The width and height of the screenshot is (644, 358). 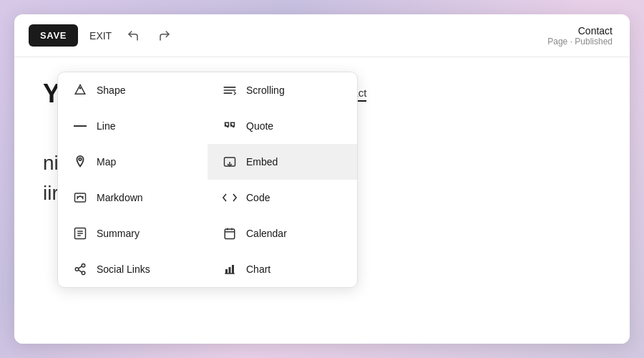 What do you see at coordinates (80, 126) in the screenshot?
I see `line-icon` at bounding box center [80, 126].